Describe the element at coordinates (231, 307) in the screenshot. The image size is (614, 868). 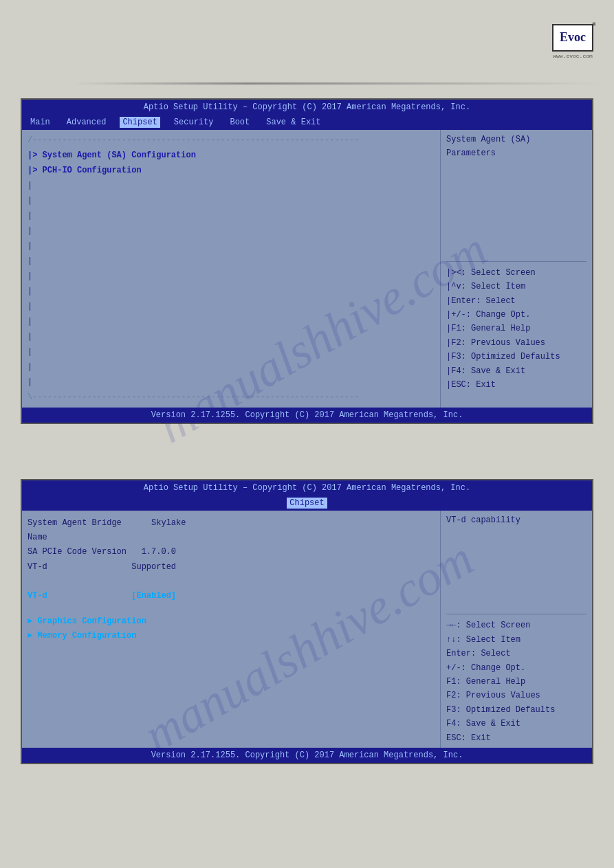
I see `empty-9: |` at that location.